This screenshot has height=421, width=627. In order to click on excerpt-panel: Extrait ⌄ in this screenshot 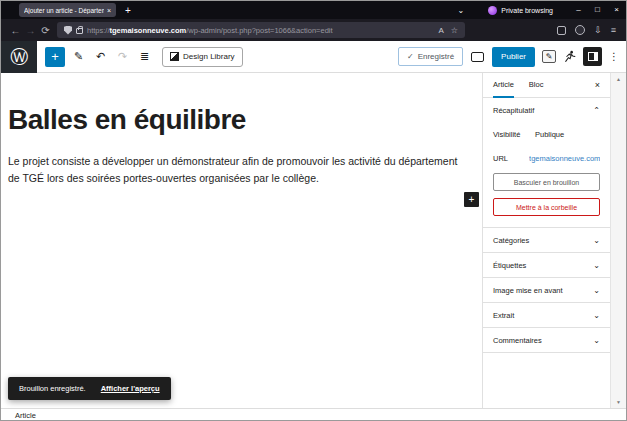, I will do `click(546, 316)`.